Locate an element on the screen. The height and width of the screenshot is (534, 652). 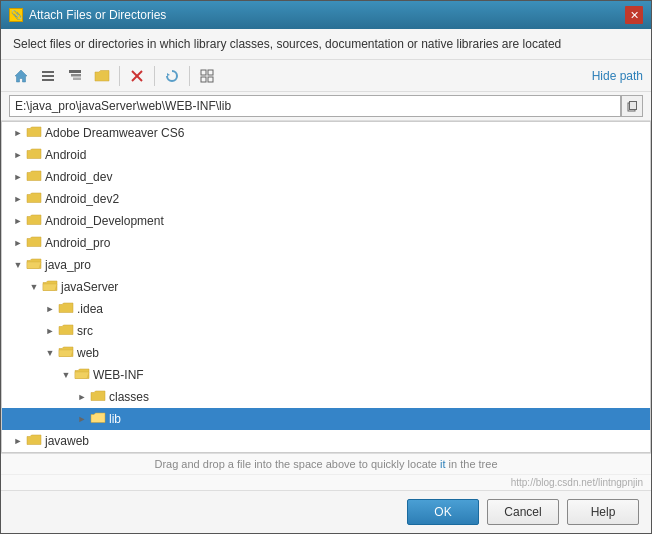
tree-item: ► javaweb is located at coordinates (326, 441).